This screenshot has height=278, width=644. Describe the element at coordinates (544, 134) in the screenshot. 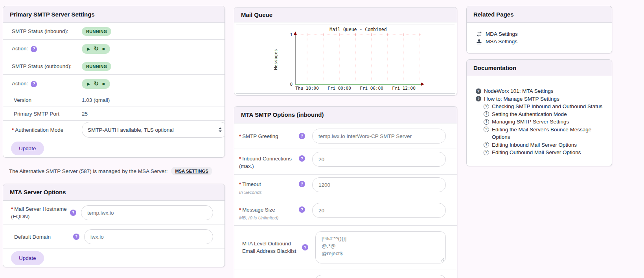

I see `doc-link: ? Editing the Mail Server's Bounce Messa…` at that location.